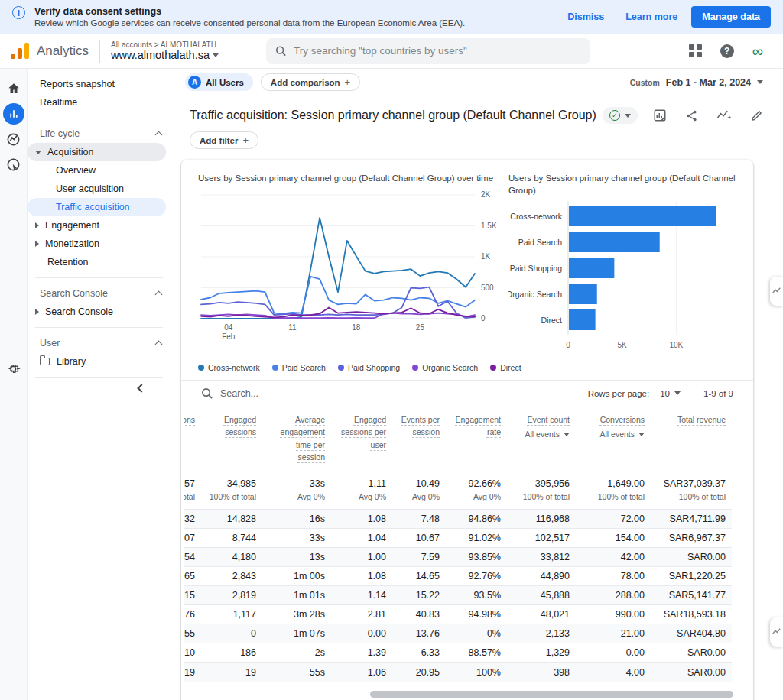 The height and width of the screenshot is (700, 783). Describe the element at coordinates (457, 558) in the screenshot. I see `table-row: 4,4544,18013s1.007.5993.85%33,81242.00SA…` at that location.